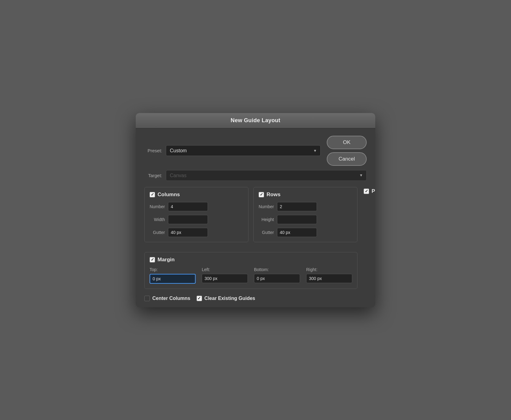 Image resolution: width=511 pixels, height=420 pixels. What do you see at coordinates (230, 298) in the screenshot?
I see `clear-guides-label: Clear Existing Guides` at bounding box center [230, 298].